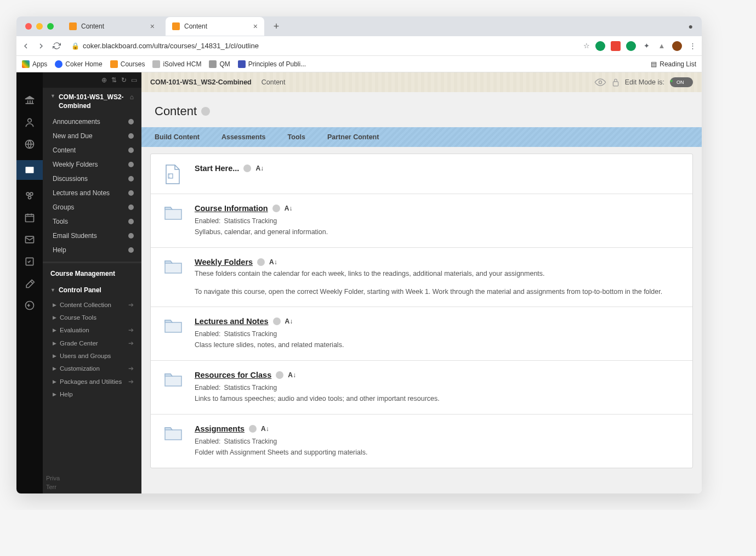 The image size is (756, 556). I want to click on bookmark-star-icon: ☆, so click(587, 46).